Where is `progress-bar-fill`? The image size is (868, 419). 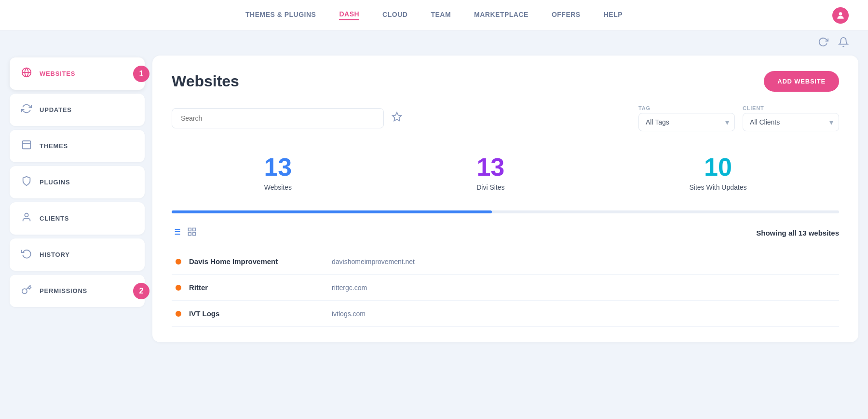
progress-bar-fill is located at coordinates (332, 212).